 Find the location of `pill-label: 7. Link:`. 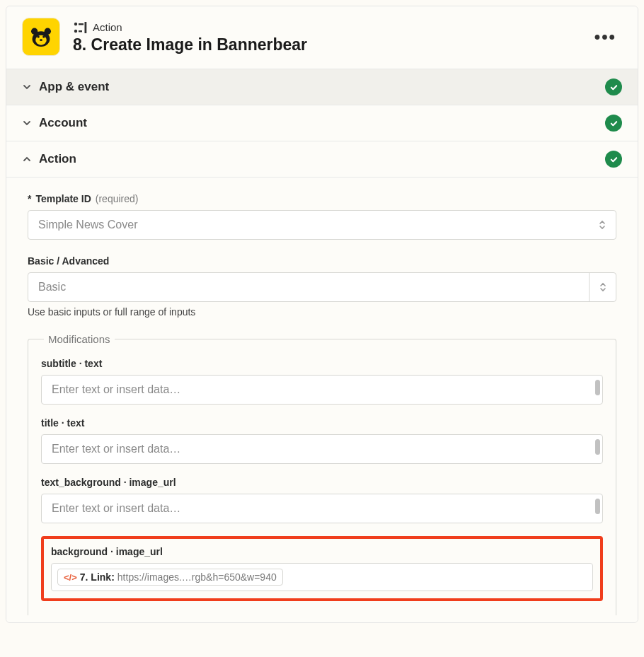

pill-label: 7. Link: is located at coordinates (98, 577).